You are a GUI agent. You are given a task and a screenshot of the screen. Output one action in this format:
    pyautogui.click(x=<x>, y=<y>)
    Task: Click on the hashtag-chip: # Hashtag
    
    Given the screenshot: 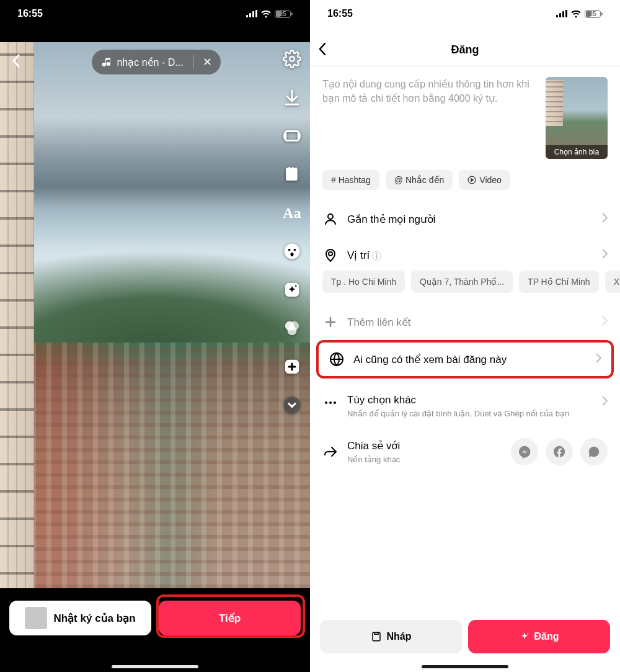 What is the action you would take?
    pyautogui.click(x=351, y=180)
    